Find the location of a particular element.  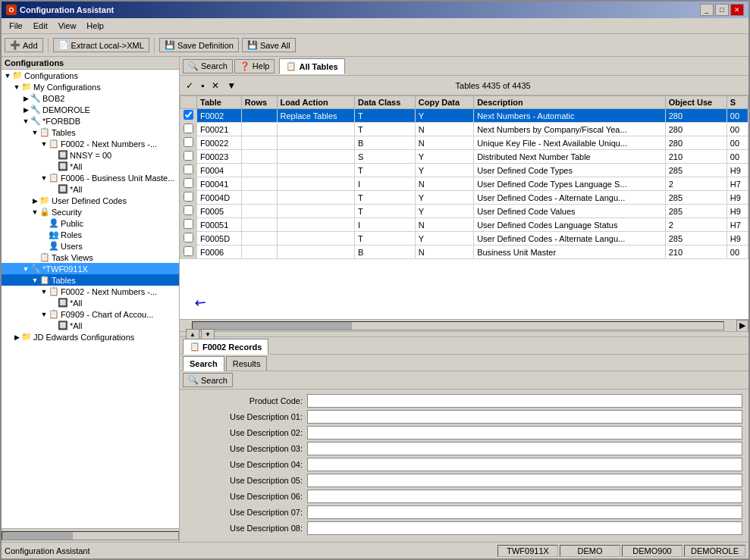

dropdown-btn: ▼ is located at coordinates (231, 86).